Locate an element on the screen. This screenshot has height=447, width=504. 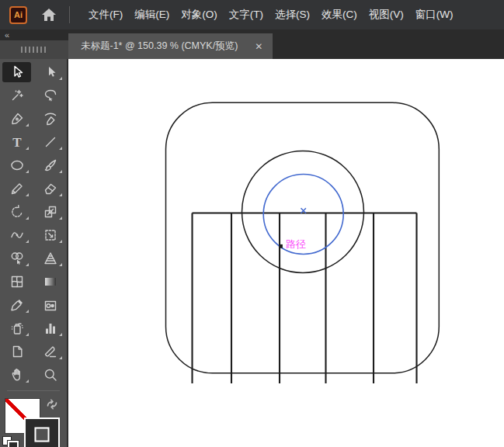
mesh-icon is located at coordinates (17, 282).